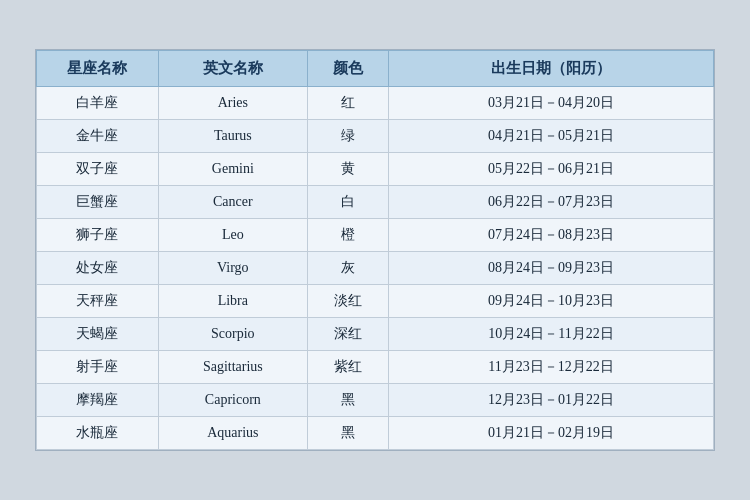  Describe the element at coordinates (348, 69) in the screenshot. I see `header-color: 颜色` at that location.